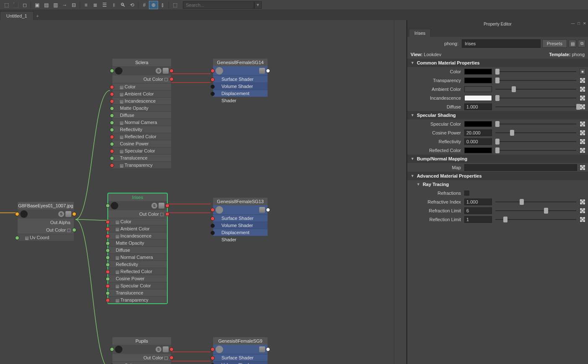 Image resolution: width=588 pixels, height=364 pixels. Describe the element at coordinates (46, 5) in the screenshot. I see `tool-add-icon: ▤` at that location.